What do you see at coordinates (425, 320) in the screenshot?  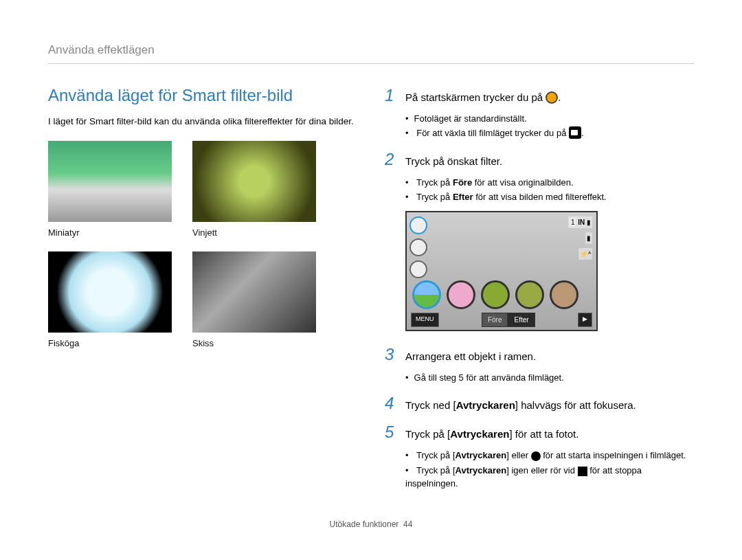 I see `camera-menu-button: MENU` at bounding box center [425, 320].